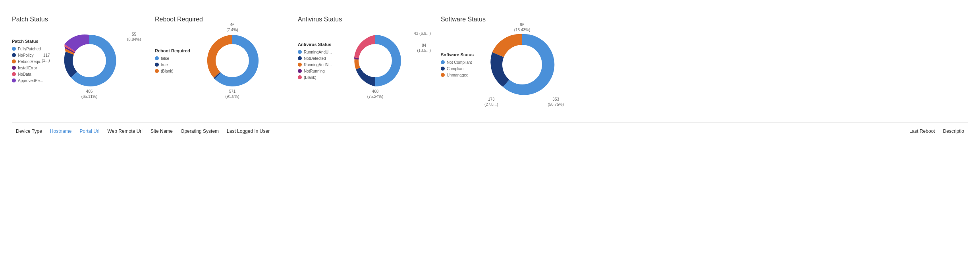  What do you see at coordinates (90, 131) in the screenshot?
I see `table-header-portal-url: Portal Url` at bounding box center [90, 131].